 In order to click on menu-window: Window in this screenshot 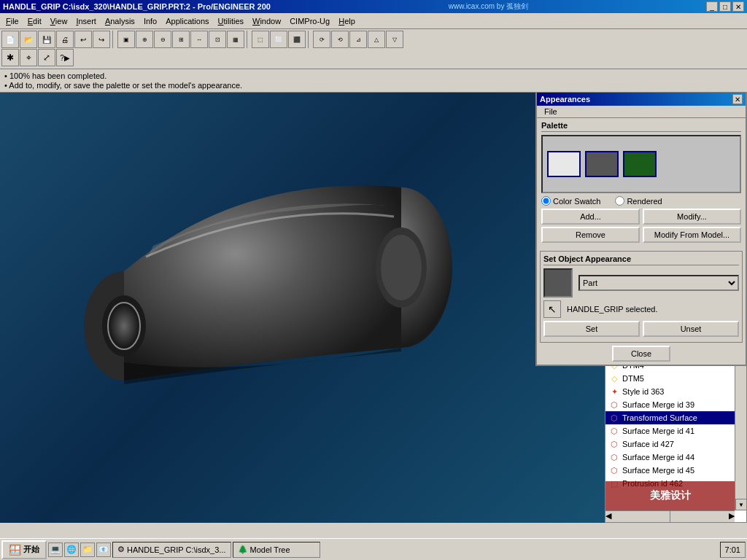, I will do `click(267, 21)`.